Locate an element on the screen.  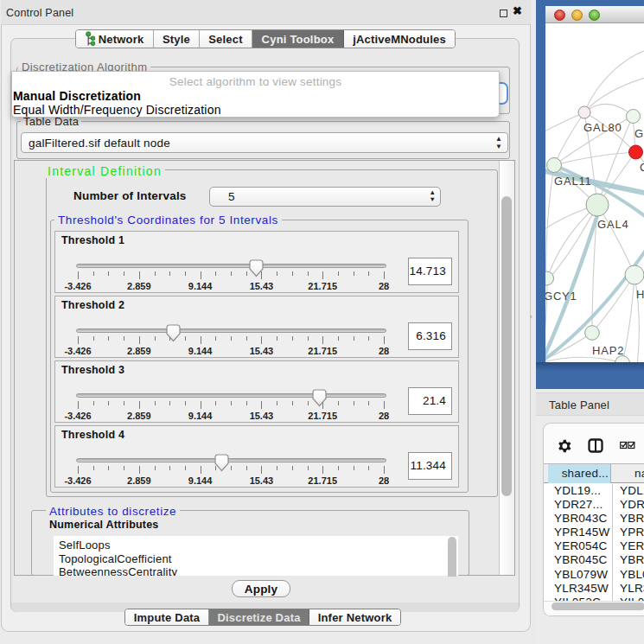
svg-text: HAP2 is located at coordinates (609, 351).